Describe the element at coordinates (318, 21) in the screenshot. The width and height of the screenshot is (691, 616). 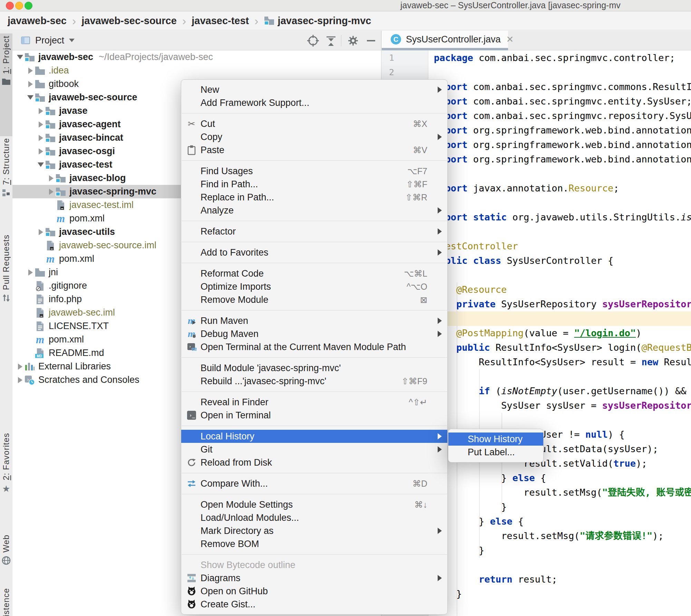
I see `breadcrumb-item: javasec-spring-mvc` at that location.